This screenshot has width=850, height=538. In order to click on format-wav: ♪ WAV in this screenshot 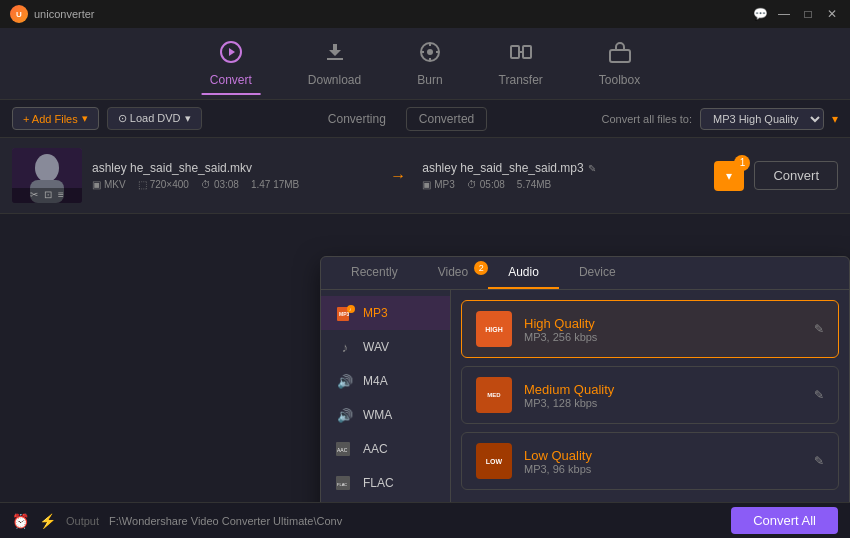, I will do `click(386, 347)`.